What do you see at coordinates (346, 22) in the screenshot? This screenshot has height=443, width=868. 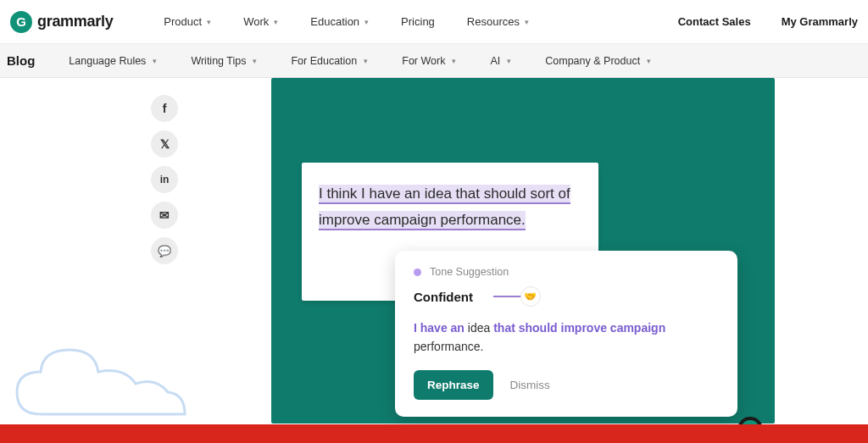 I see `nav-items: Product▾ Work▾ Education▾ Pricing Resour…` at bounding box center [346, 22].